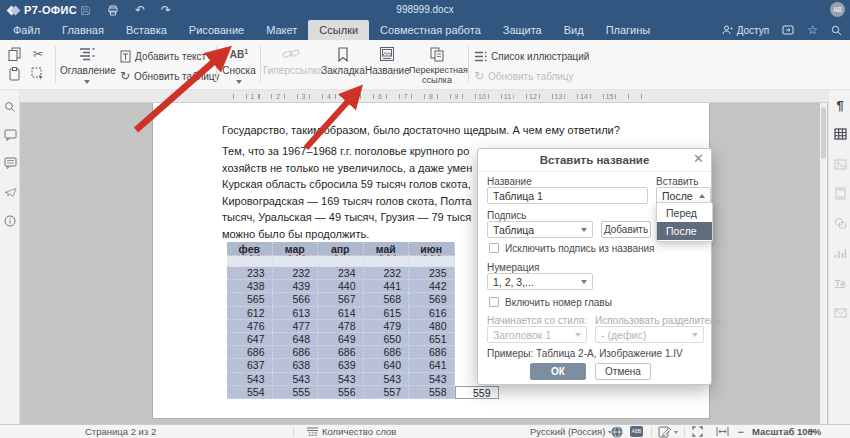 Image resolution: width=850 pixels, height=438 pixels. Describe the element at coordinates (296, 300) in the screenshot. I see `table-cell: 566` at that location.